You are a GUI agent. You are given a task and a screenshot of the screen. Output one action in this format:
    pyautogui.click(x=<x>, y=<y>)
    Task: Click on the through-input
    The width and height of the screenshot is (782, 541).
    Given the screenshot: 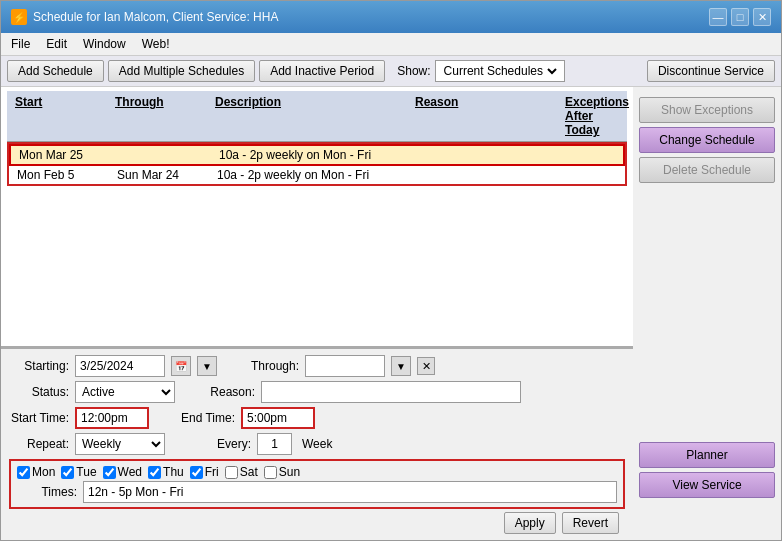 What is the action you would take?
    pyautogui.click(x=345, y=366)
    